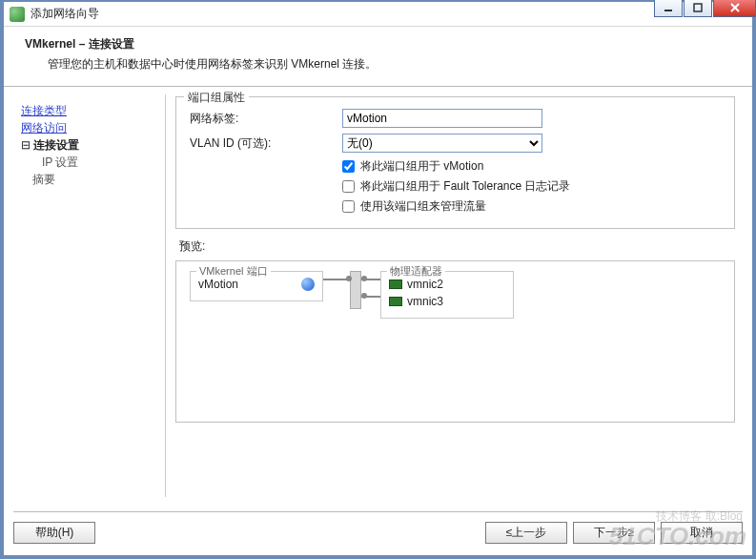 The width and height of the screenshot is (756, 559). Describe the element at coordinates (308, 284) in the screenshot. I see `globe-icon` at that location.